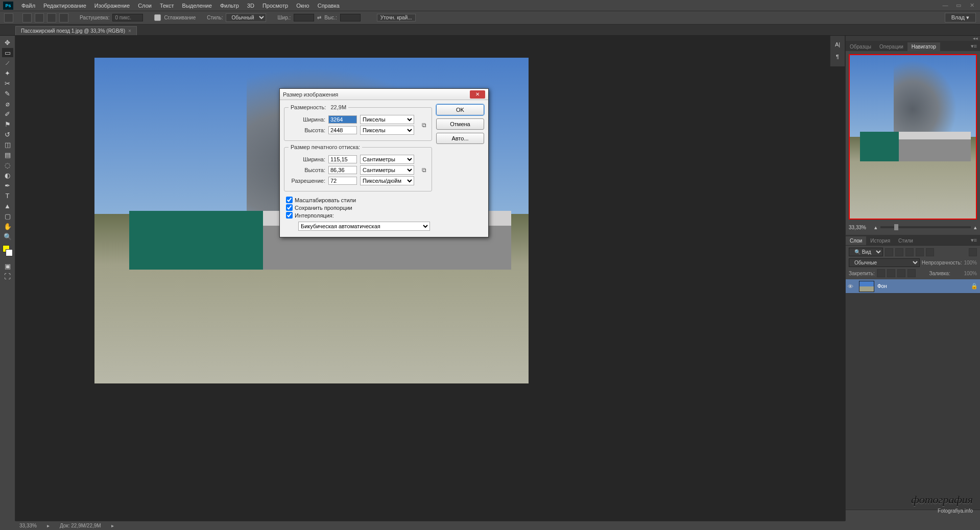  I want to click on tab-layers: Слои, so click(856, 241).